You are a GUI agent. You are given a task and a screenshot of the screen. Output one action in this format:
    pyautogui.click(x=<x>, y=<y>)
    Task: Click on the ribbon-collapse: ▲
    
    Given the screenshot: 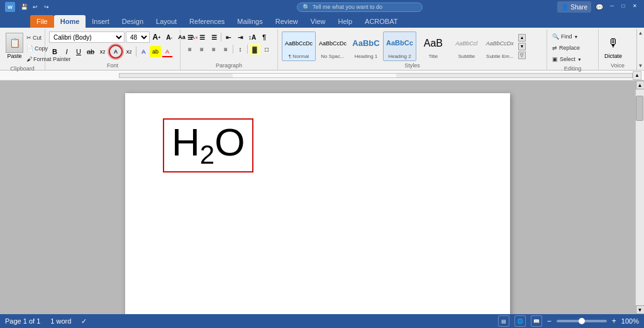 What is the action you would take?
    pyautogui.click(x=637, y=76)
    